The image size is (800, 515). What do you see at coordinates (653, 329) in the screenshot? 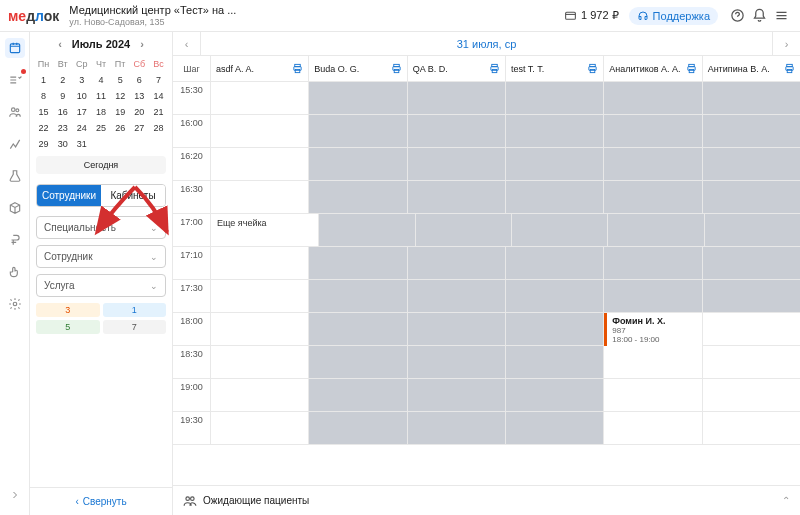
I see `schedule-cell: Фомин И. Х.98718:00 - 19:00🕐` at bounding box center [653, 329].